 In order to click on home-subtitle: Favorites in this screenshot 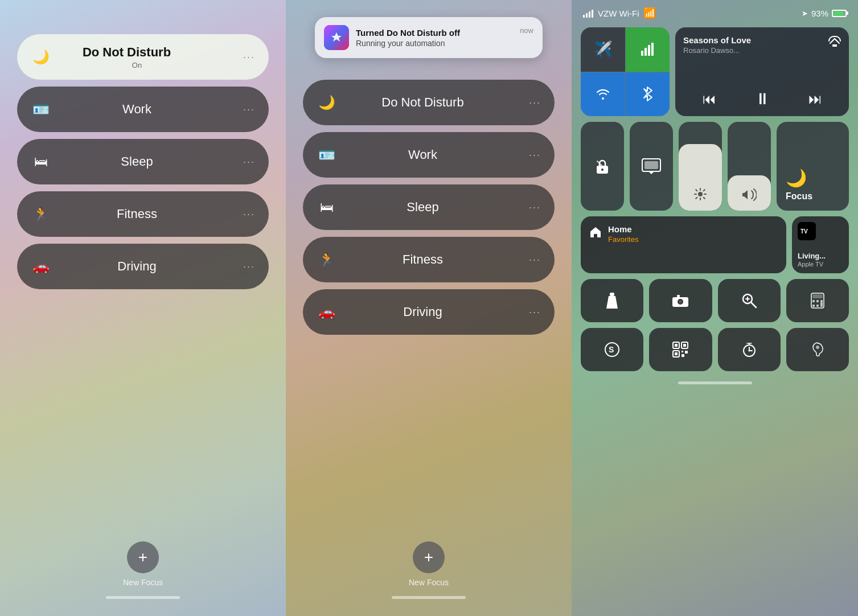, I will do `click(623, 239)`.